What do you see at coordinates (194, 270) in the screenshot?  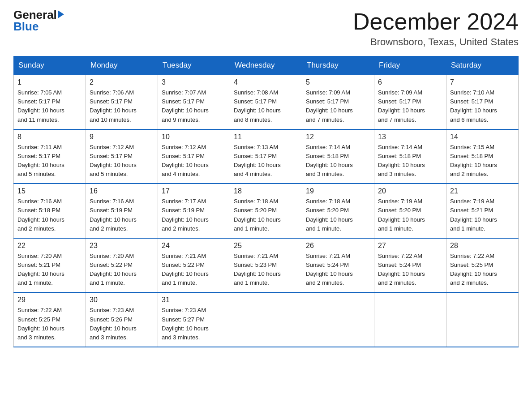 I see `day-info: Sunrise: 7:21 AMSunset: 5:22 PMDaylight:…` at bounding box center [194, 270].